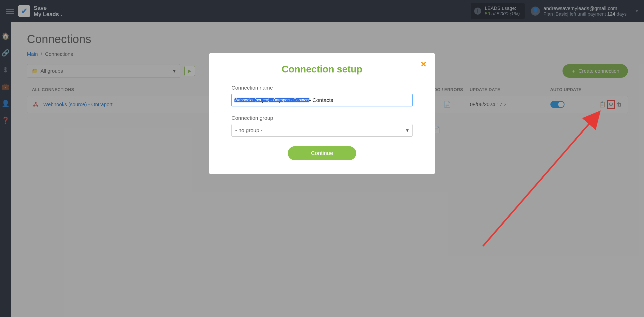  I want to click on connection-setup-modal: ✕ Connection setup Connection name Webho…, so click(322, 114).